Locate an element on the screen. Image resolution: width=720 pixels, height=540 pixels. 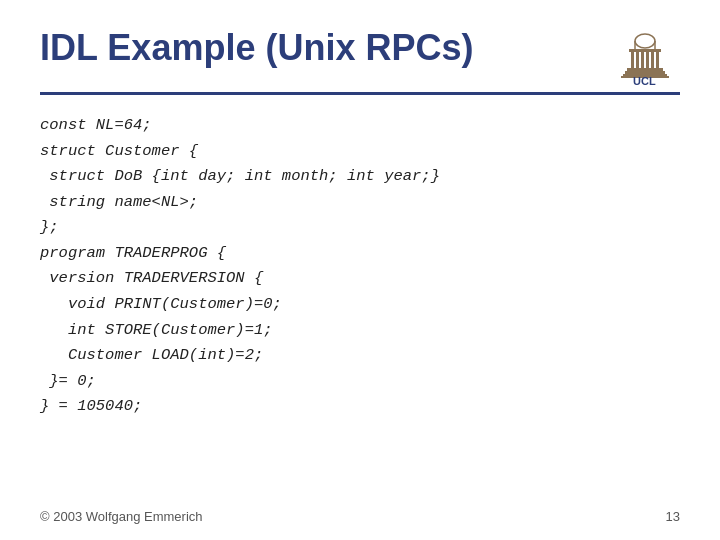
code-line-3: struct DoB {int day; int month; int year… is located at coordinates (360, 177).